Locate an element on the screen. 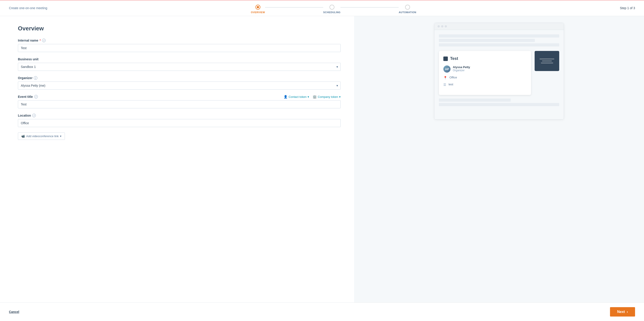 The height and width of the screenshot is (321, 644). token-buttons: 👤 Contact token ▾ 🏢 Company token ▾ is located at coordinates (312, 97).